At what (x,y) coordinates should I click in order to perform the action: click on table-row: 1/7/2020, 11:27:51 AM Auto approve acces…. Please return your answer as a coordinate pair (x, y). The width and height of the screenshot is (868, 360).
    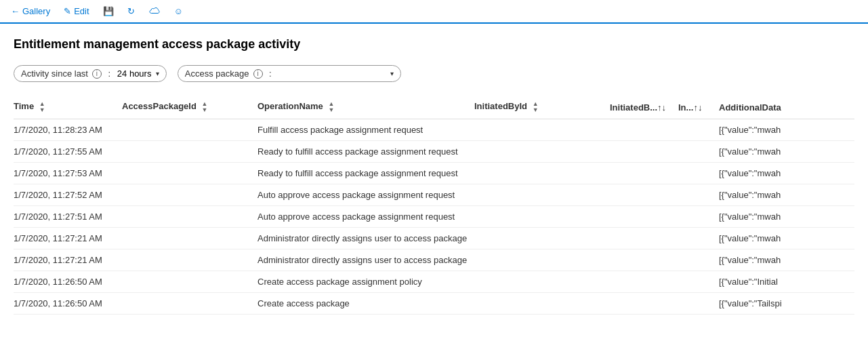
    Looking at the image, I should click on (434, 217).